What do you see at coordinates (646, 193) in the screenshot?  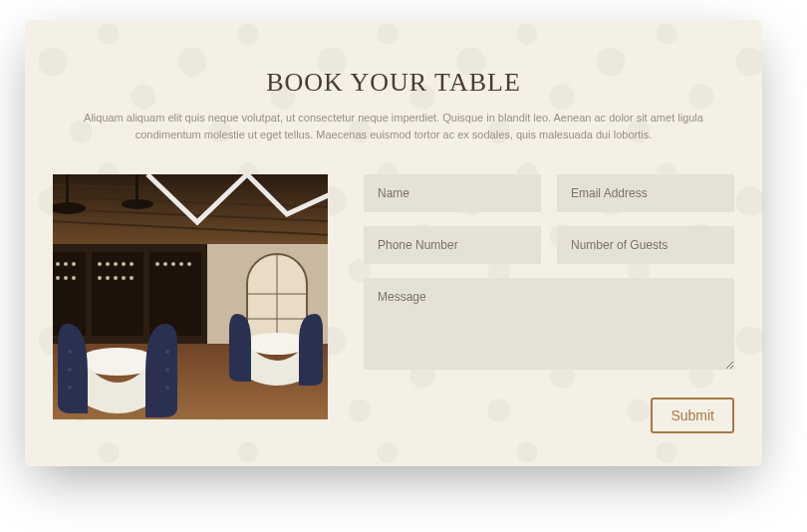 I see `email-input` at bounding box center [646, 193].